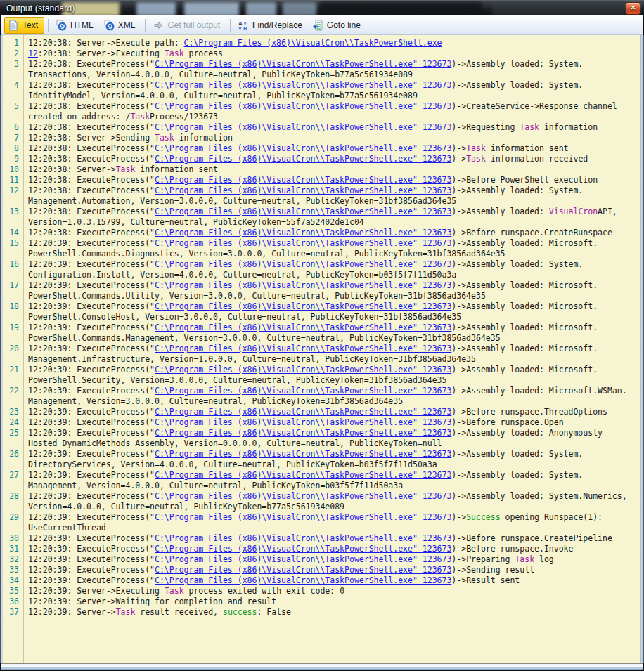  Describe the element at coordinates (11, 559) in the screenshot. I see `line-number: 32` at that location.